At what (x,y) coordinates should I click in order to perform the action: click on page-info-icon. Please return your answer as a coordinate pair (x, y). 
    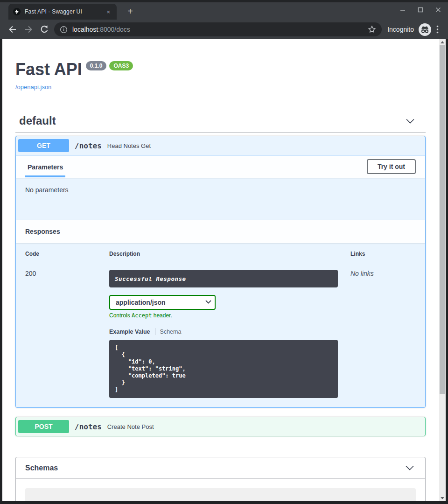
    Looking at the image, I should click on (63, 30).